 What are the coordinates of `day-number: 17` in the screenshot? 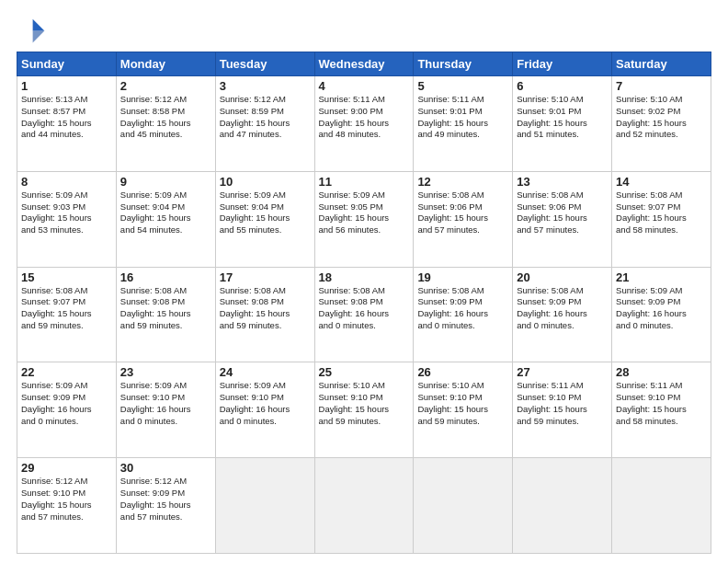 It's located at (265, 278).